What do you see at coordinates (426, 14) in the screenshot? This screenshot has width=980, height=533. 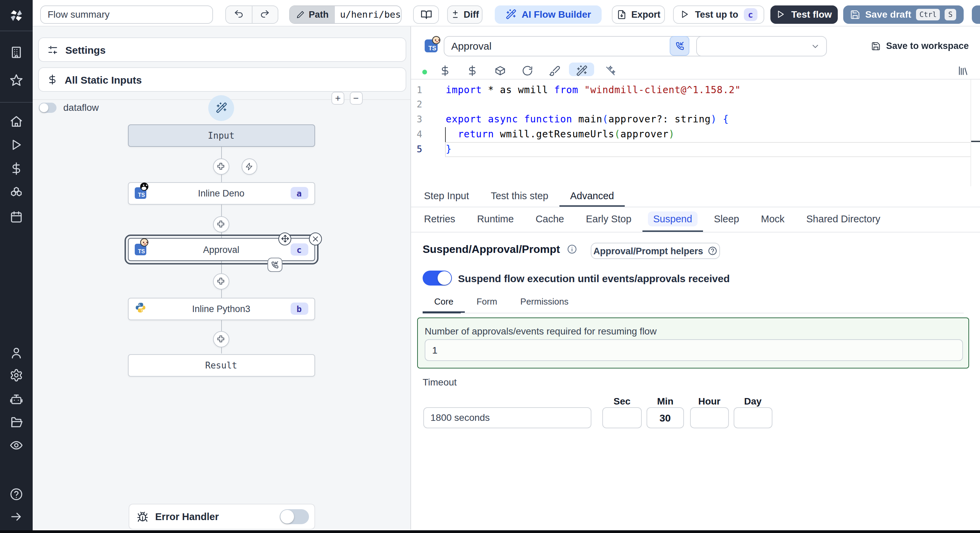 I see `docs-book-button` at bounding box center [426, 14].